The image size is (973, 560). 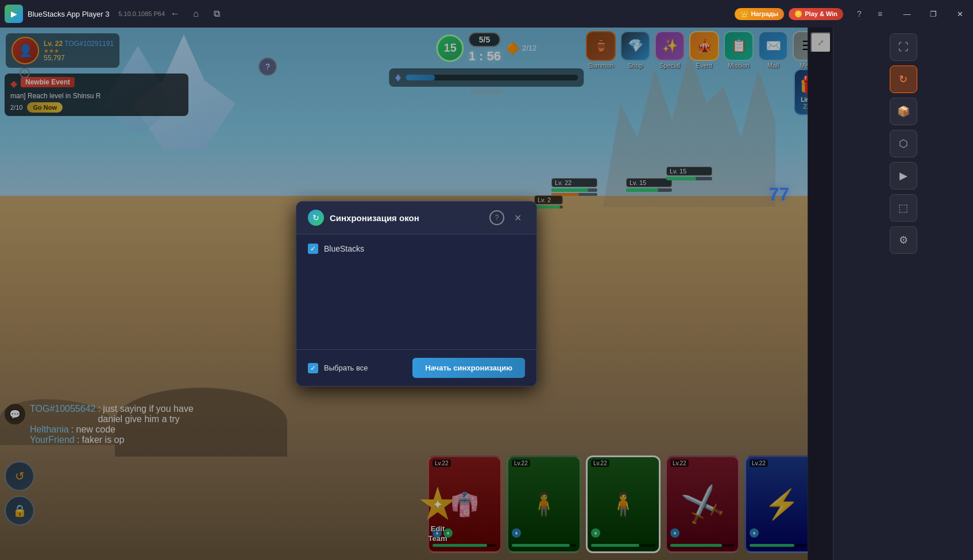 What do you see at coordinates (486, 14) in the screenshot?
I see `titlebar: ▶ BlueStacks App Player 3 5.10.0.1085 P6…` at bounding box center [486, 14].